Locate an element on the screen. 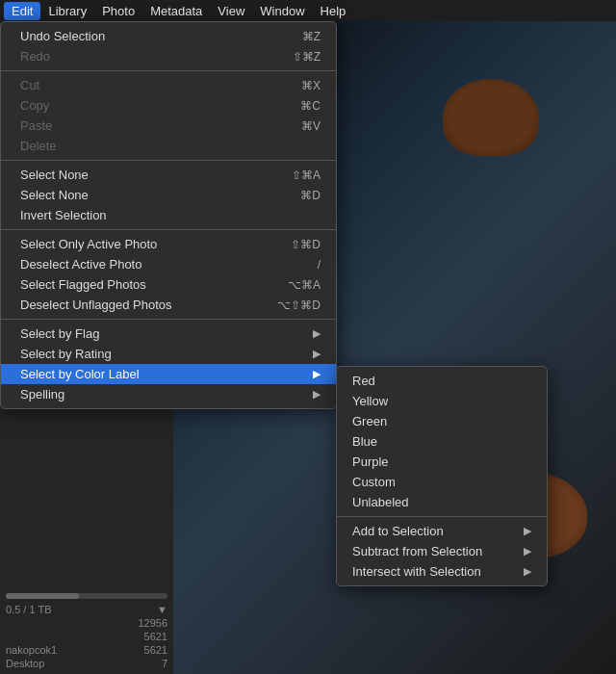 This screenshot has height=674, width=616. menu-item-select-none-1: Select None ⇧⌘A is located at coordinates (168, 175).